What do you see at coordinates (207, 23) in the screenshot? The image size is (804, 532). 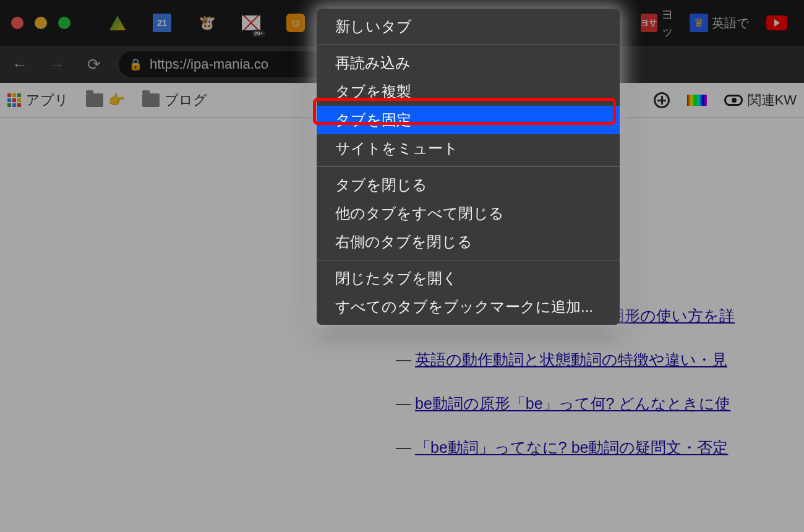 I see `cow-icon: 🐮` at bounding box center [207, 23].